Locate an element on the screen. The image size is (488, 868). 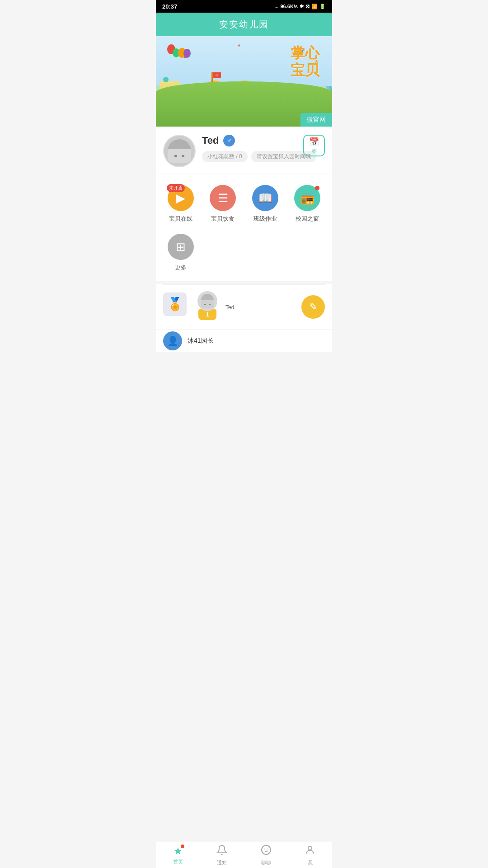
banner-tagline: 掌心 宝贝 is located at coordinates (305, 61).